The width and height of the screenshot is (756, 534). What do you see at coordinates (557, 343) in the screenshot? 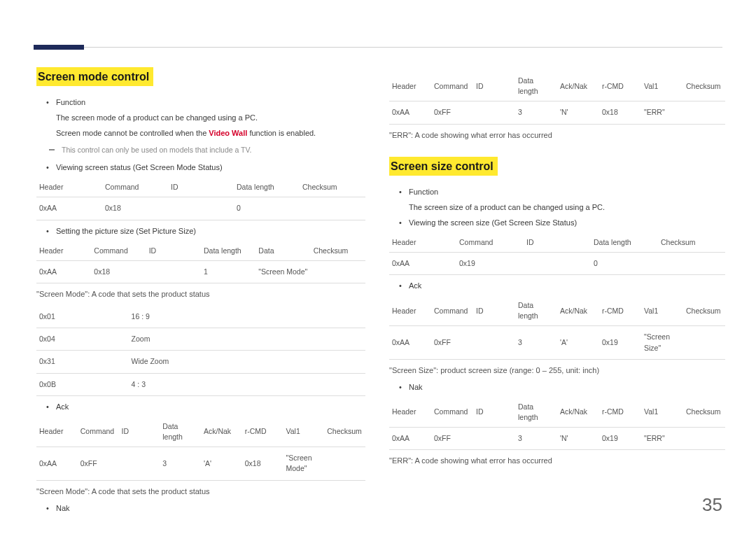
I see `table-row: 0xAA 0xFF 3 'A' 0x19 "Screen Size"` at bounding box center [557, 343].